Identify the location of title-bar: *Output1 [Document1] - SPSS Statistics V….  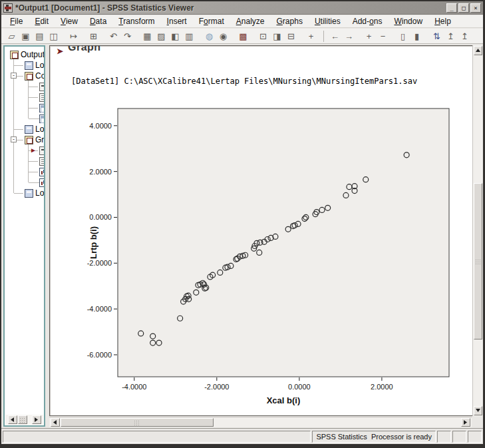
(242, 8).